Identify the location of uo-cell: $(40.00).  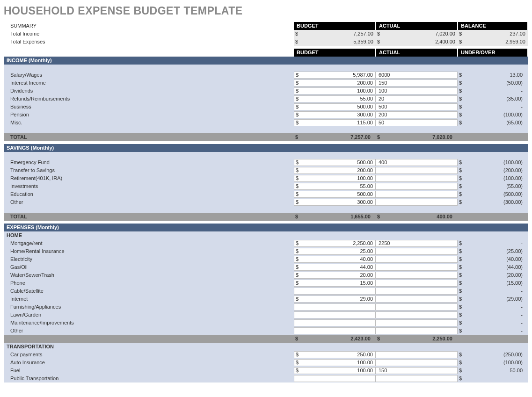
(493, 259).